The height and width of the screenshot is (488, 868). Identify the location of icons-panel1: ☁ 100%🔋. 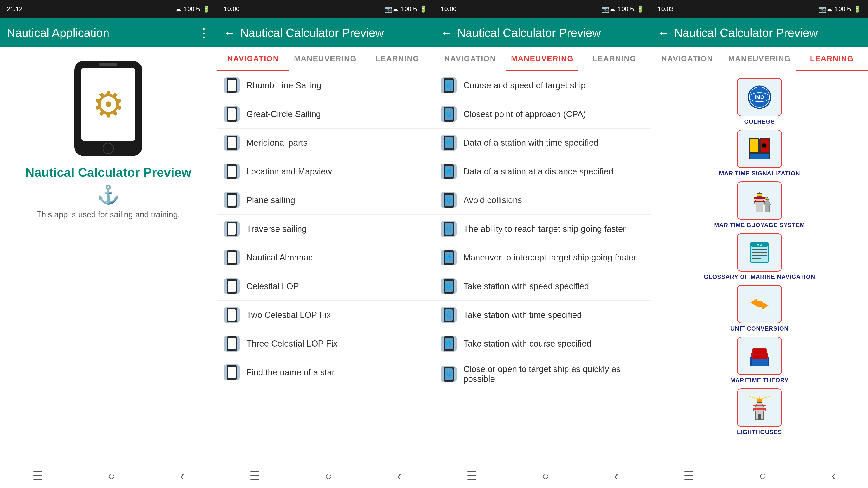
(193, 9).